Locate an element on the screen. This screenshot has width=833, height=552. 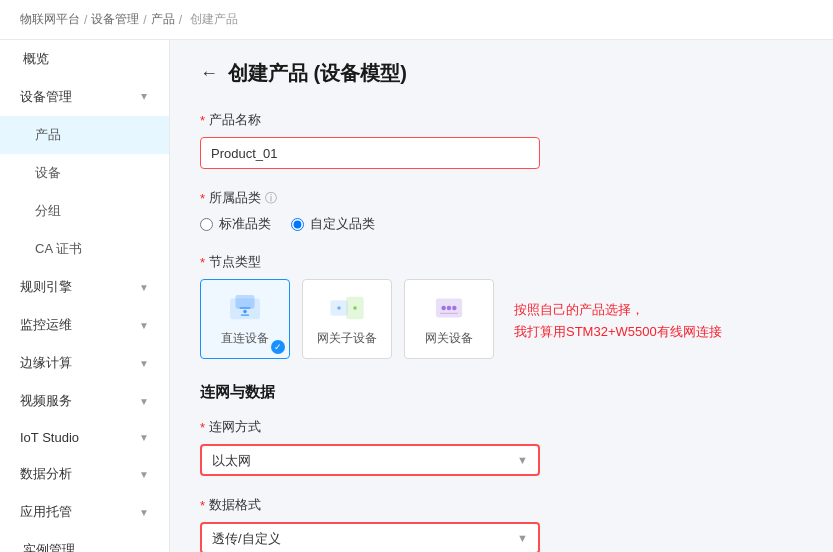
breadcrumb-product: 产品 is located at coordinates (163, 20).